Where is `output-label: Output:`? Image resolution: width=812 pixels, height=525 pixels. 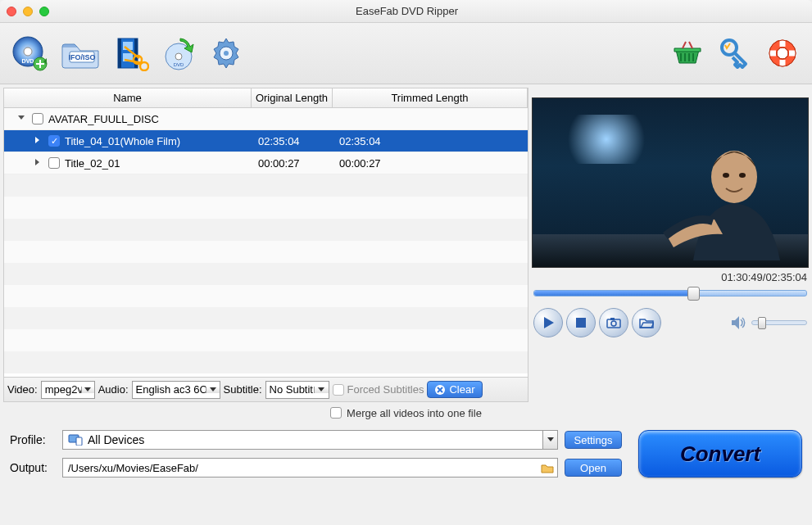
output-label: Output: is located at coordinates (33, 468).